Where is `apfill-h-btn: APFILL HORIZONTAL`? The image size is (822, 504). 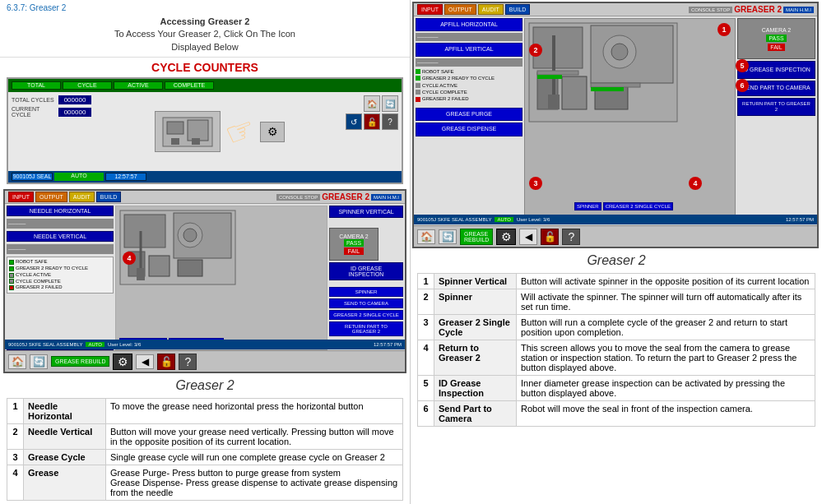 apfill-h-btn: APFILL HORIZONTAL is located at coordinates (469, 25).